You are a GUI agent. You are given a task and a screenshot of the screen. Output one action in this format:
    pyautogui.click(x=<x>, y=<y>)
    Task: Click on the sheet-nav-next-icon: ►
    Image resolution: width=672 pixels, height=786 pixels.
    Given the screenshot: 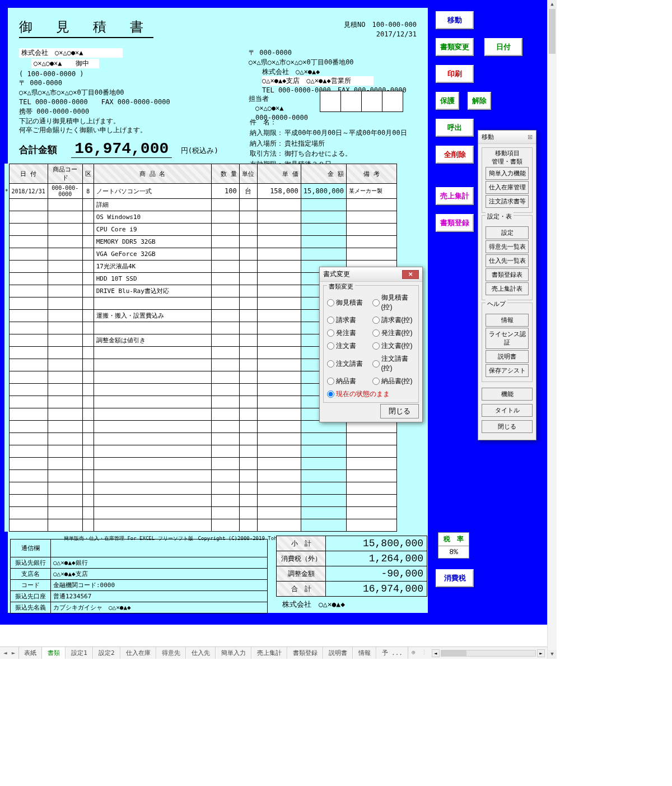 What is the action you would take?
    pyautogui.click(x=13, y=653)
    